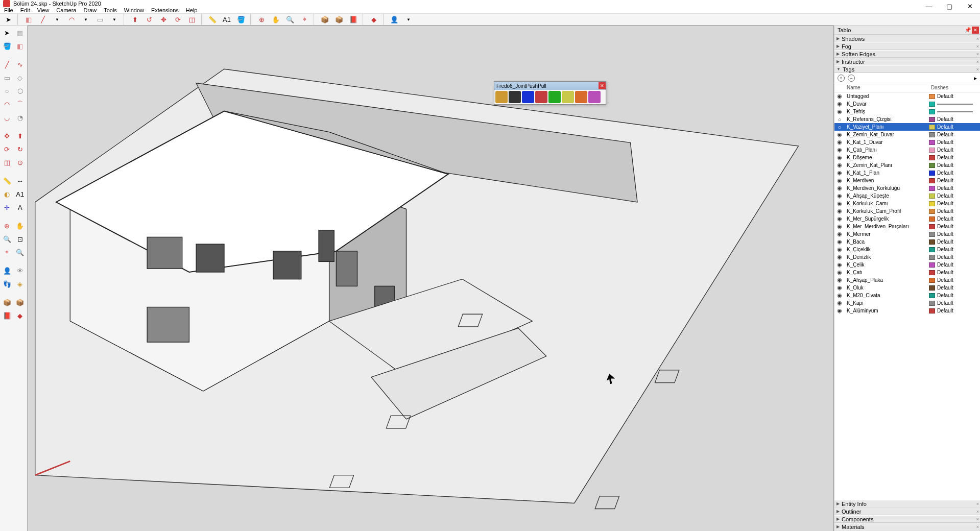  Describe the element at coordinates (550, 93) in the screenshot. I see `fredo6-jointpushpull-panel: Fredo6_JointPushPull ✕` at that location.